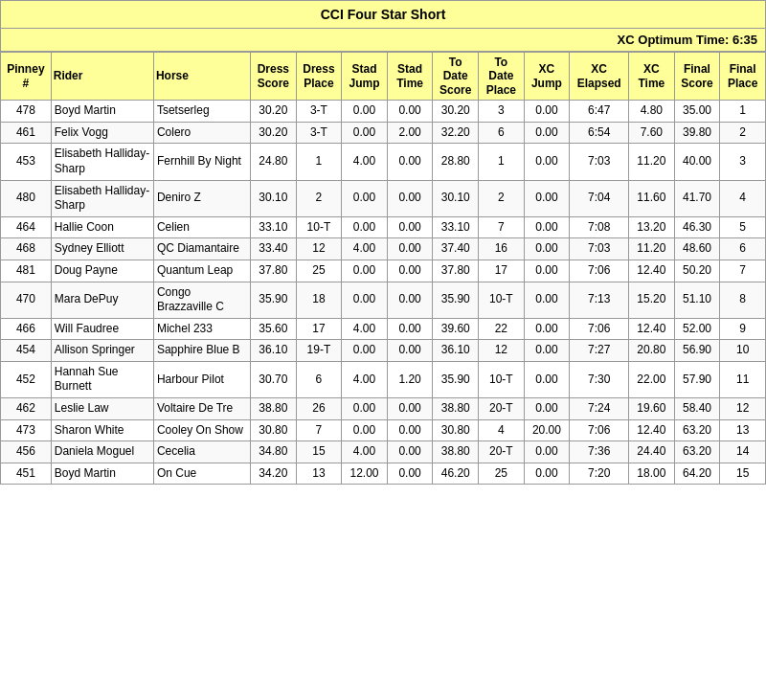 This screenshot has height=700, width=766. What do you see at coordinates (274, 270) in the screenshot?
I see `cell-dress_score: 37.80` at bounding box center [274, 270].